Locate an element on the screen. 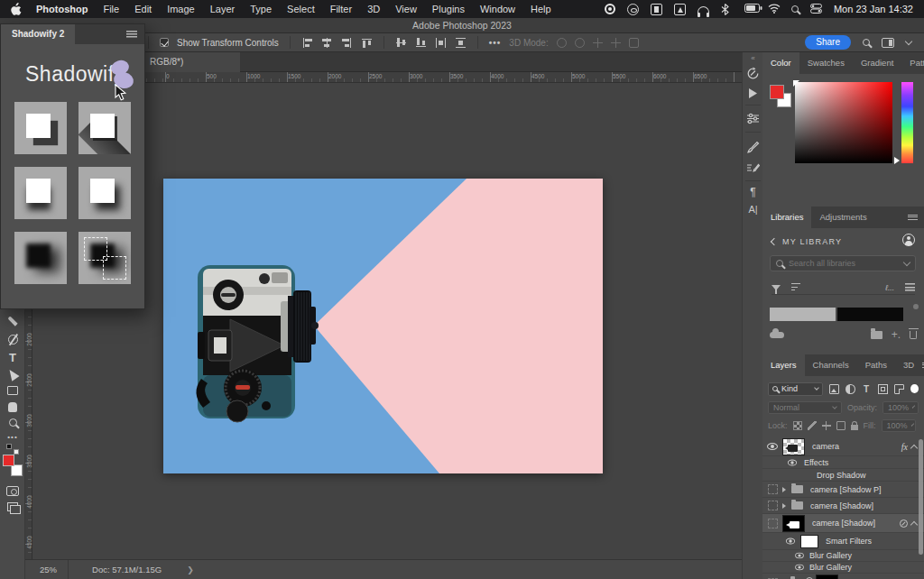 The image size is (924, 579). menu-app-name: Photoshop is located at coordinates (61, 9).